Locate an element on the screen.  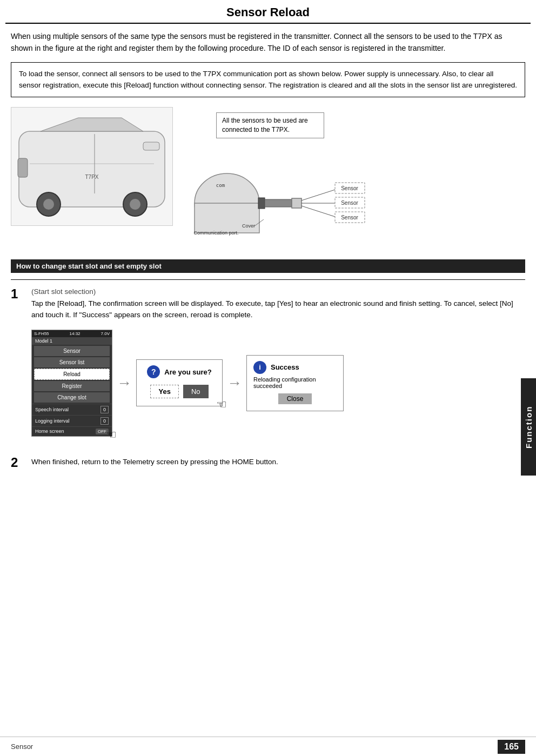
menu-change-slot: Change slot is located at coordinates (72, 398).